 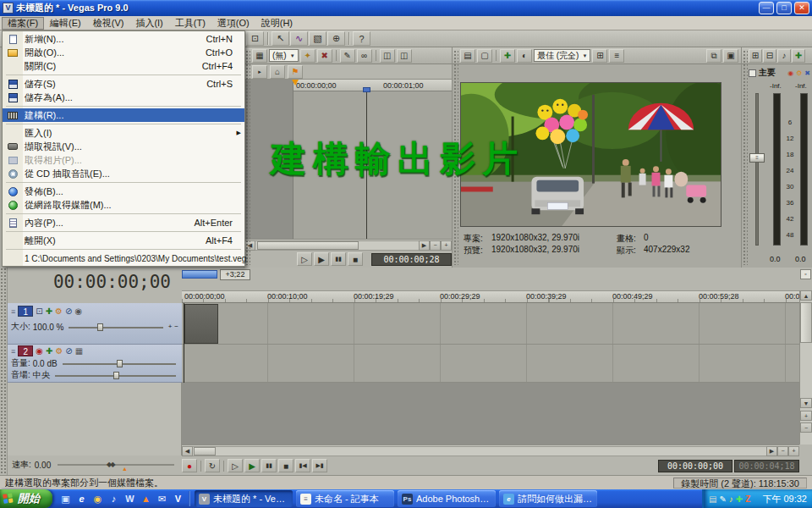 I want to click on vlc-icon: ▲, so click(x=145, y=500).